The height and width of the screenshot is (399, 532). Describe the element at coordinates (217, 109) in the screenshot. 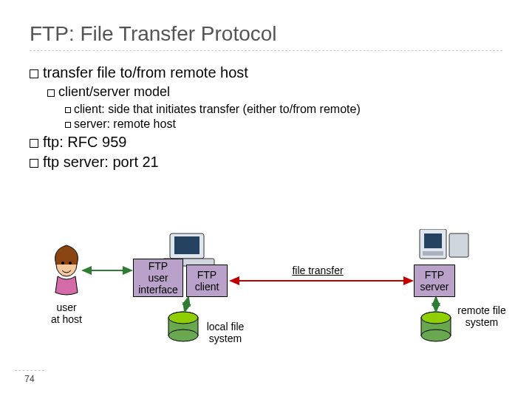

I see `bullet-text: client: side that initiates transfer (ei…` at that location.